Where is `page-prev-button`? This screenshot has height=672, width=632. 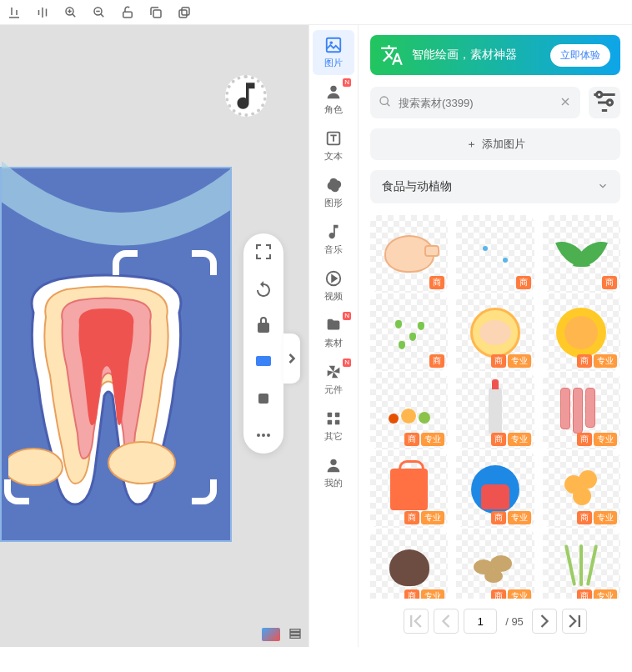
page-prev-button is located at coordinates (446, 621).